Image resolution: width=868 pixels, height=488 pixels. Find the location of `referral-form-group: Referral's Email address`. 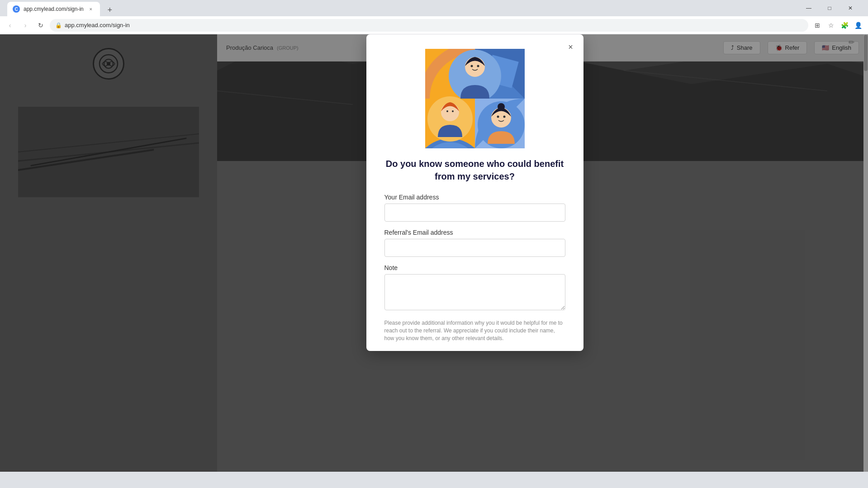

referral-form-group: Referral's Email address is located at coordinates (475, 243).